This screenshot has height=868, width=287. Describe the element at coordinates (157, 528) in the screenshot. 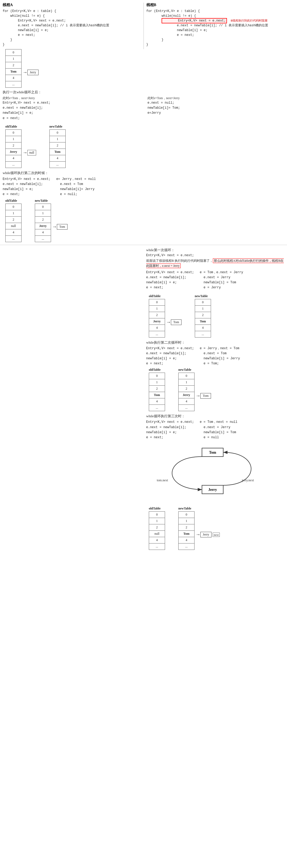

I see `rs3-old-table-block: oldTable 0 1 2 null 4 ...` at that location.